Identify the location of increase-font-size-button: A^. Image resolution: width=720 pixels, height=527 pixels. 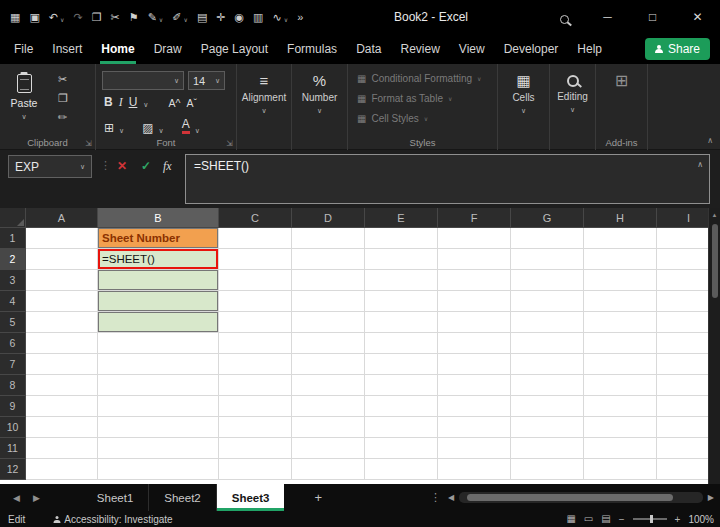
(174, 104).